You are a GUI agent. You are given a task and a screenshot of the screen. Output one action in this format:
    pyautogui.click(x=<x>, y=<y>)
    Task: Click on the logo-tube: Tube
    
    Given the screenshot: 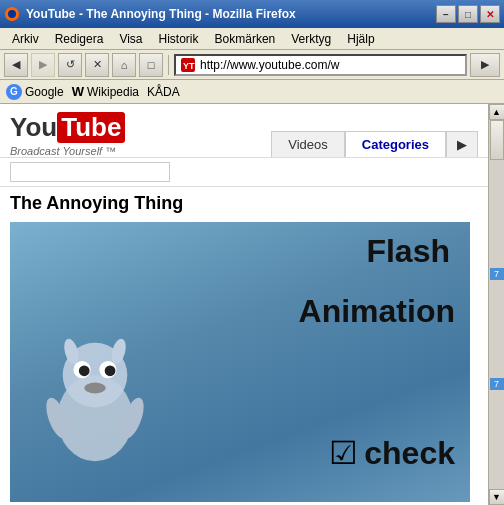 What is the action you would take?
    pyautogui.click(x=91, y=128)
    